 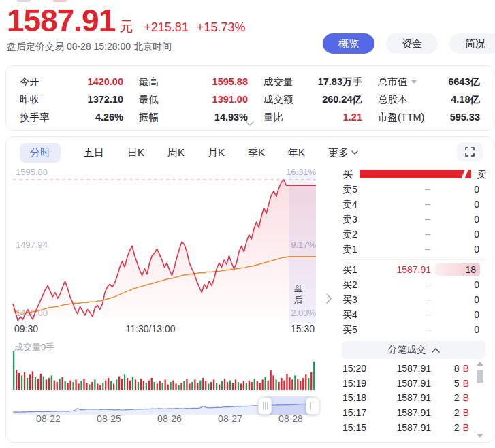 I want to click on market-cap-caret-icon, so click(x=414, y=82).